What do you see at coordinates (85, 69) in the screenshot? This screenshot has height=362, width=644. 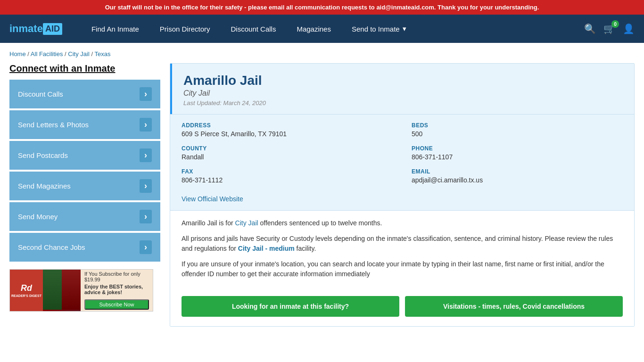 I see `sidebar-title: Connect with an Inmate` at bounding box center [85, 69].